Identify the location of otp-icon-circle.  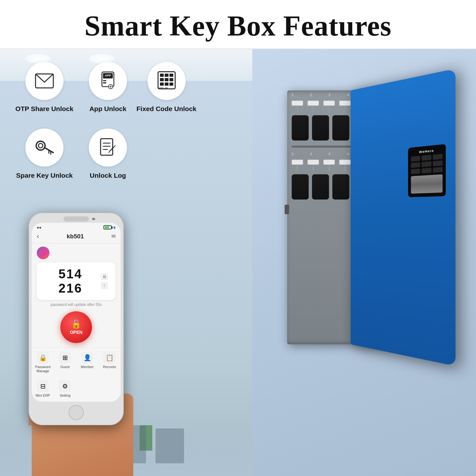
(44, 81).